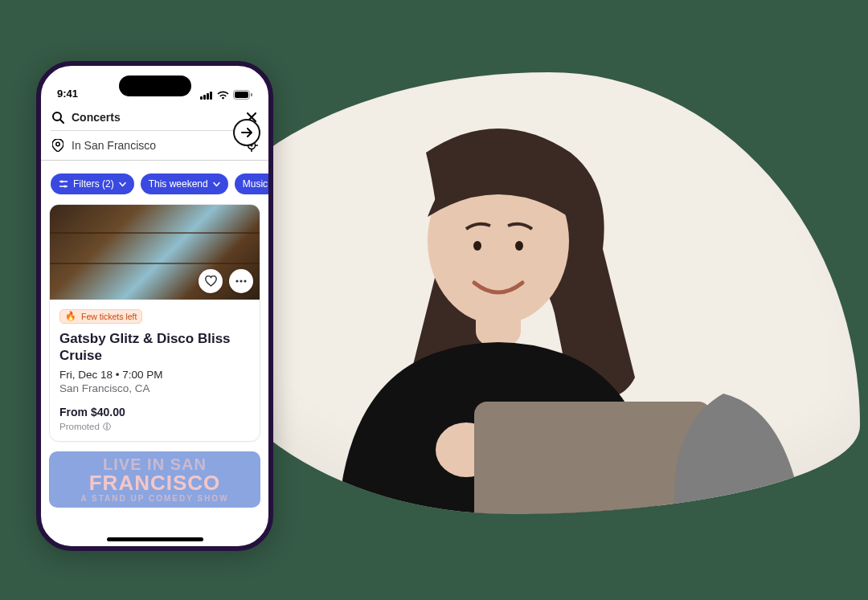 Image resolution: width=868 pixels, height=600 pixels. What do you see at coordinates (247, 133) in the screenshot?
I see `arrow-right-icon` at bounding box center [247, 133].